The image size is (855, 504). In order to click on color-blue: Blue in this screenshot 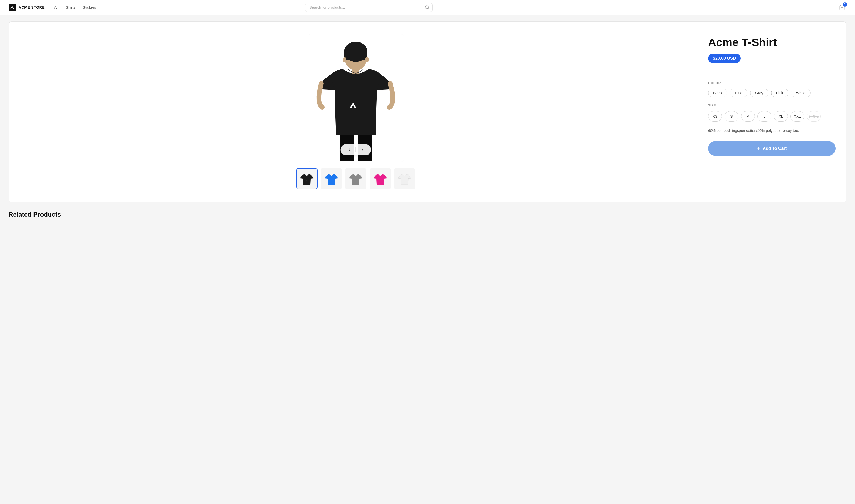, I will do `click(739, 93)`.